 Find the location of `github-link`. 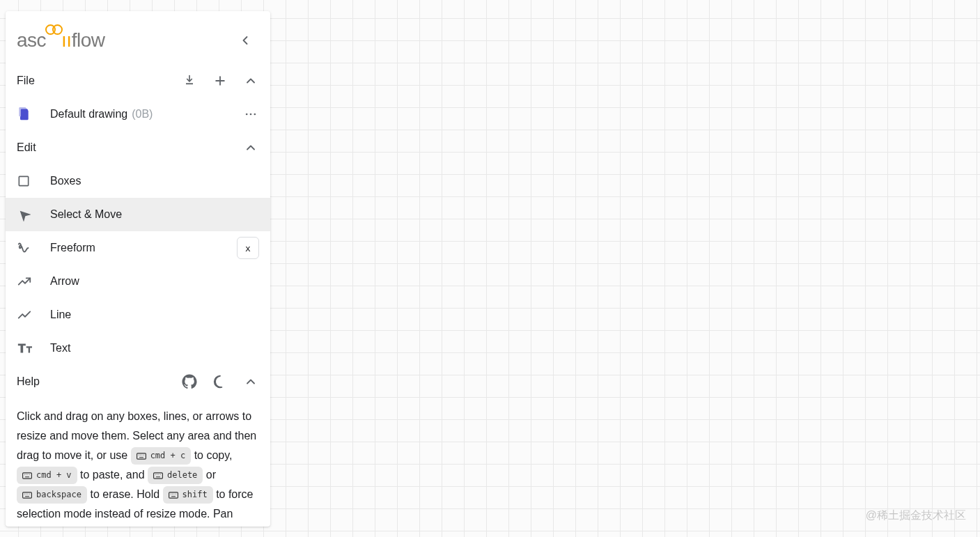

github-link is located at coordinates (189, 382).